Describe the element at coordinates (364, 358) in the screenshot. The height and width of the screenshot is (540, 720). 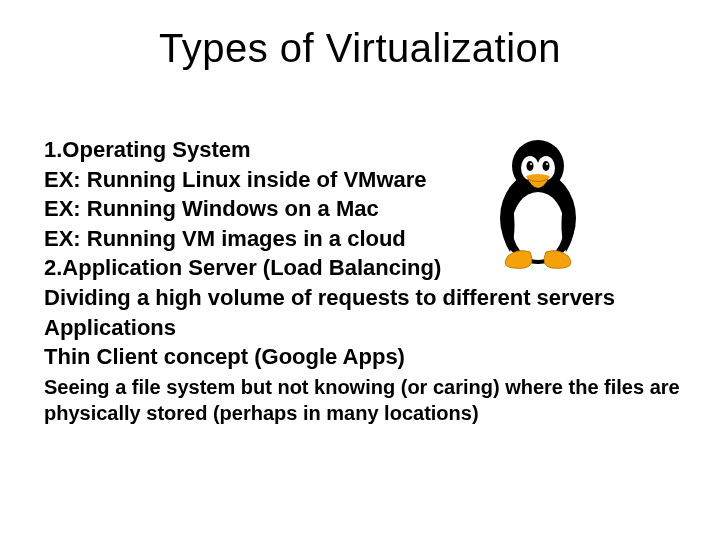
I see `body-line: Thin Client concept (Google Apps)` at that location.